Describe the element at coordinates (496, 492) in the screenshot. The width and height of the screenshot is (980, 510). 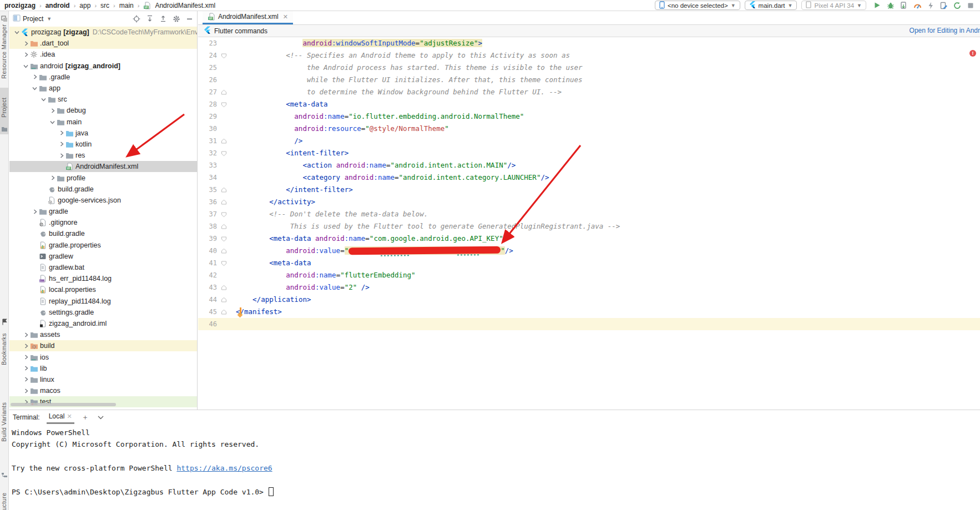
I see `terminal-prompt: PS C:\Users\admin\Desktop\Zigzagbus Flut…` at that location.